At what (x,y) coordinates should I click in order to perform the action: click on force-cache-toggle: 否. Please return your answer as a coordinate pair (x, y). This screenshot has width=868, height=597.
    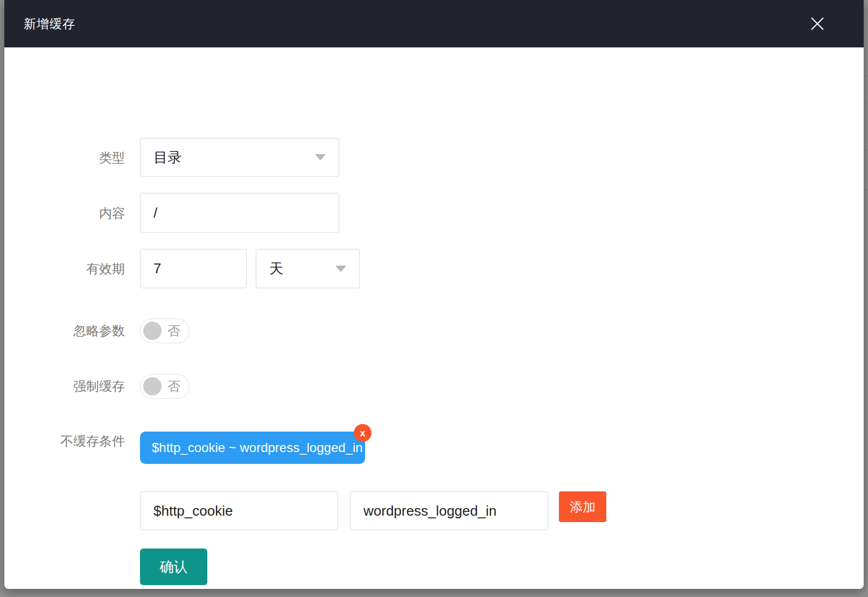
    Looking at the image, I should click on (165, 386).